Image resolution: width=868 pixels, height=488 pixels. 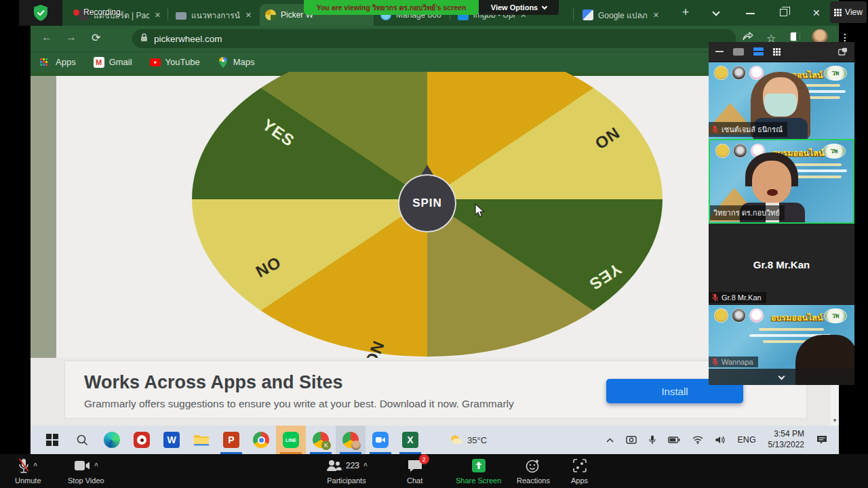 What do you see at coordinates (434, 39) in the screenshot?
I see `address-bar: pickerwheel.com` at bounding box center [434, 39].